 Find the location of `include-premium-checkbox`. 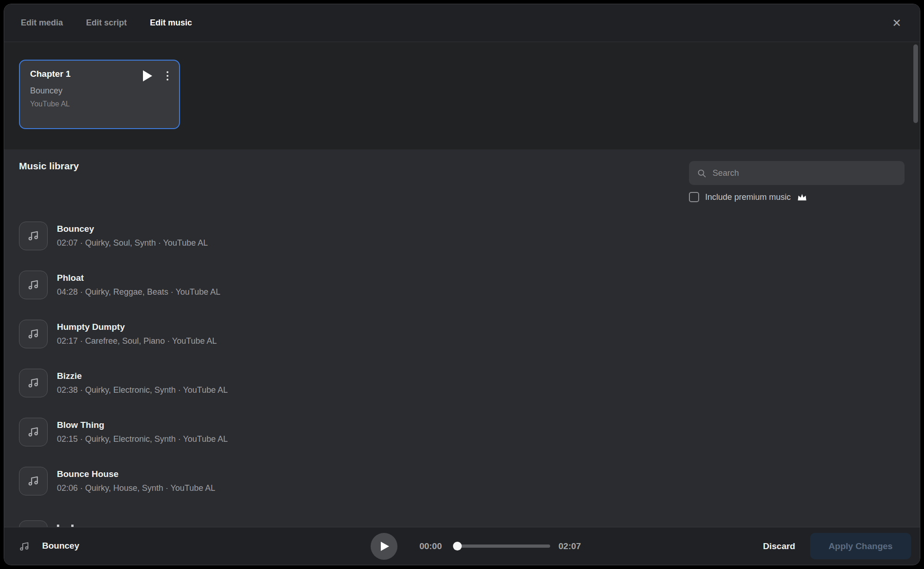

include-premium-checkbox is located at coordinates (694, 197).